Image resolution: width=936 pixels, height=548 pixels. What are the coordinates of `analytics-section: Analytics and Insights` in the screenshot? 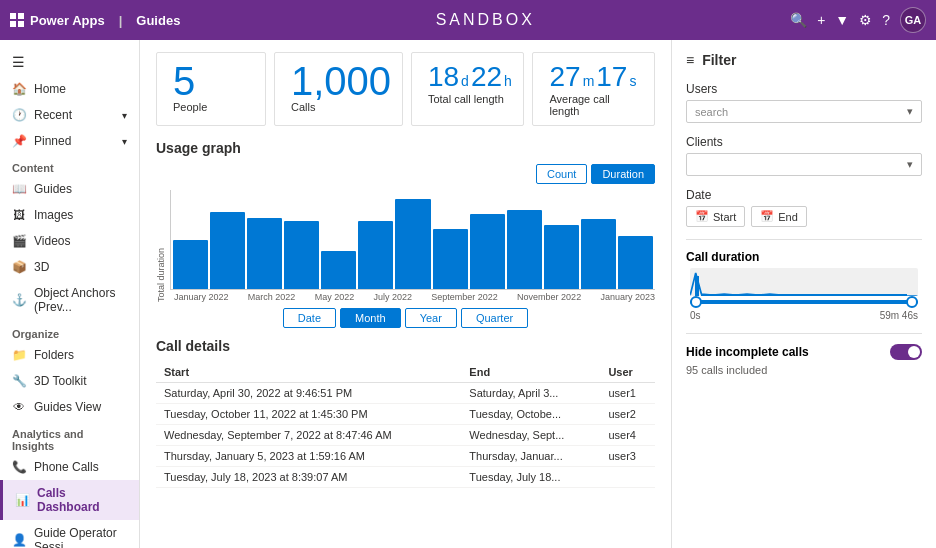 It's located at (70, 437).